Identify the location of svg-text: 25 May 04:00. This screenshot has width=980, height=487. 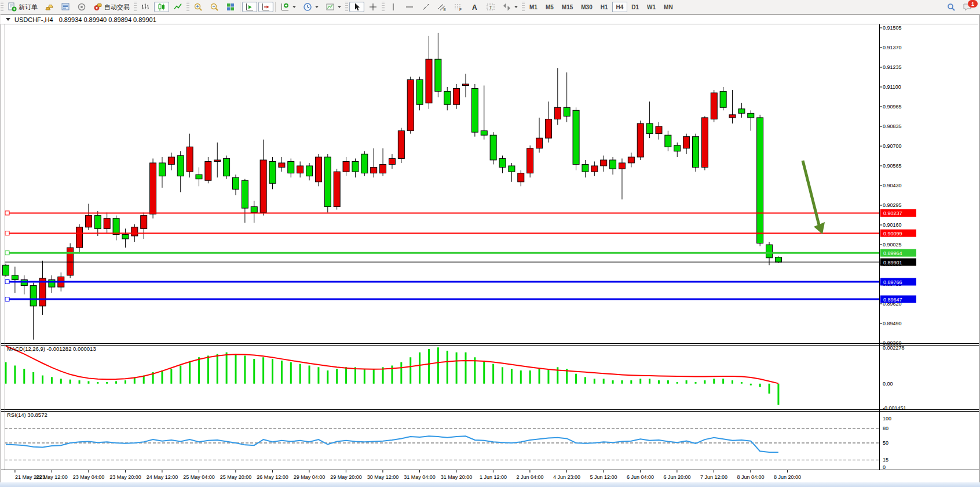
(199, 477).